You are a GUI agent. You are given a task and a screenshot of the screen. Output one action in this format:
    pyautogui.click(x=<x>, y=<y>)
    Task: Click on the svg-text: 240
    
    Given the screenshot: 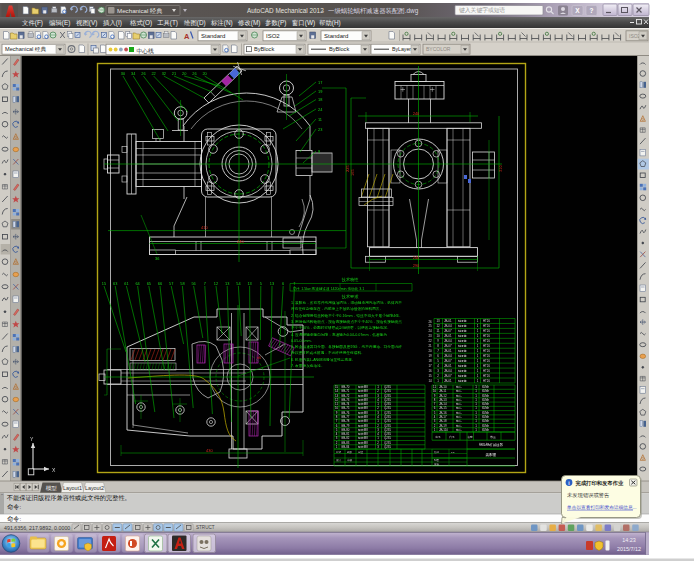 What is the action you would take?
    pyautogui.click(x=416, y=114)
    